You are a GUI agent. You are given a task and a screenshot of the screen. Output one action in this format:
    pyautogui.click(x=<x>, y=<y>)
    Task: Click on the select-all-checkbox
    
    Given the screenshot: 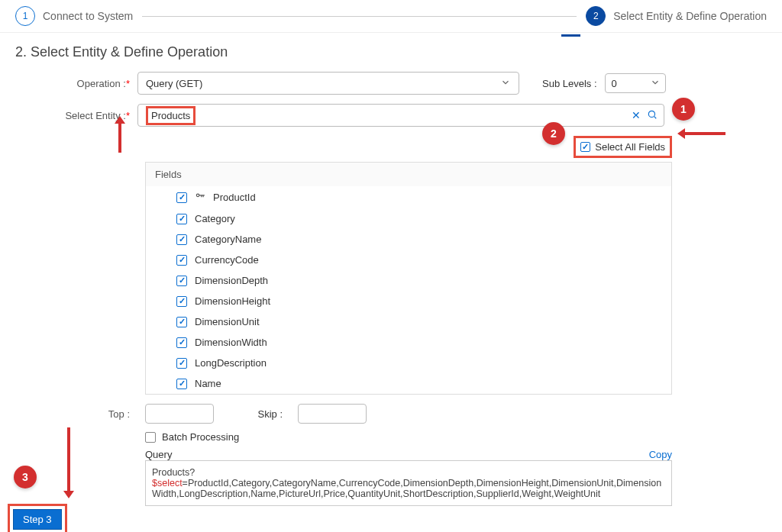 What is the action you would take?
    pyautogui.click(x=585, y=147)
    